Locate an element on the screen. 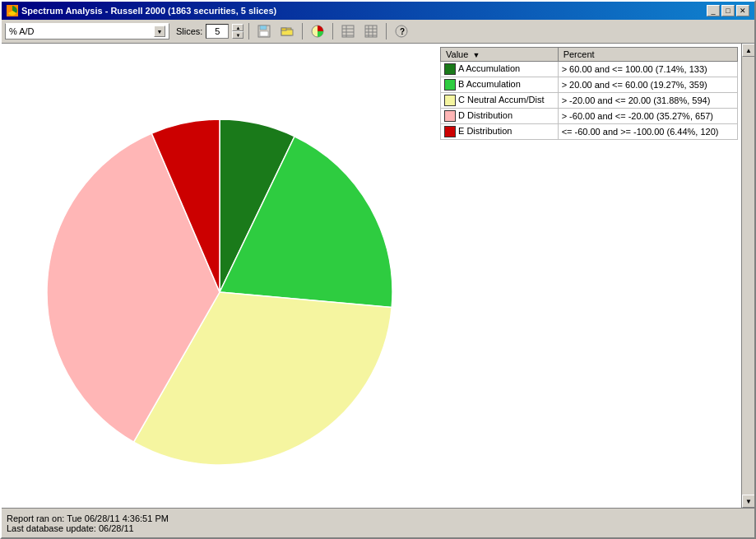 The image size is (756, 539). window-title: Spectrum Analysis - Russell 2000 (1863 s… is located at coordinates (149, 11).